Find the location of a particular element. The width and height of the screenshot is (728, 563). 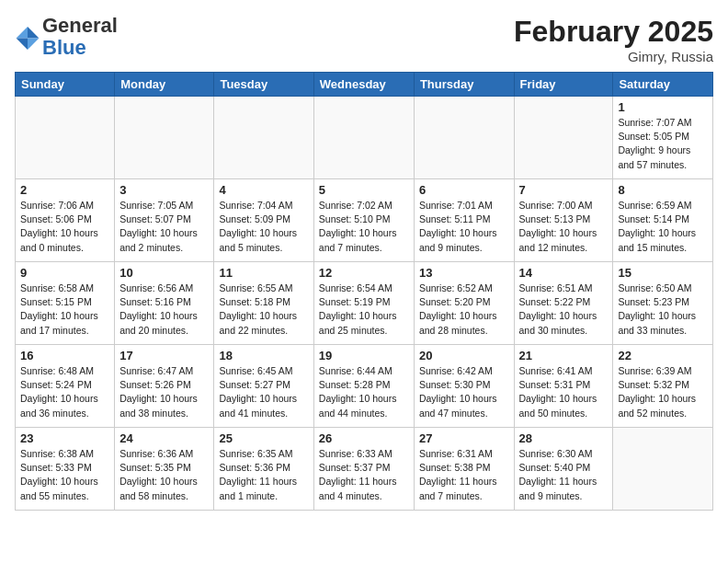

title-block: February 2025 Gimry, Russia is located at coordinates (614, 40).